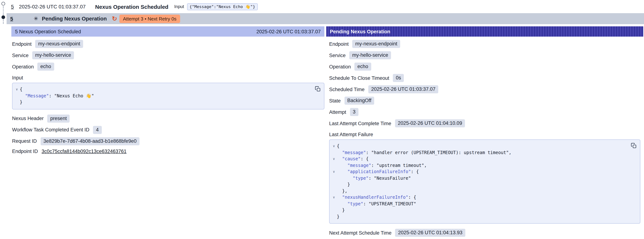  I want to click on timeline-filled-dot-icon, so click(4, 17).